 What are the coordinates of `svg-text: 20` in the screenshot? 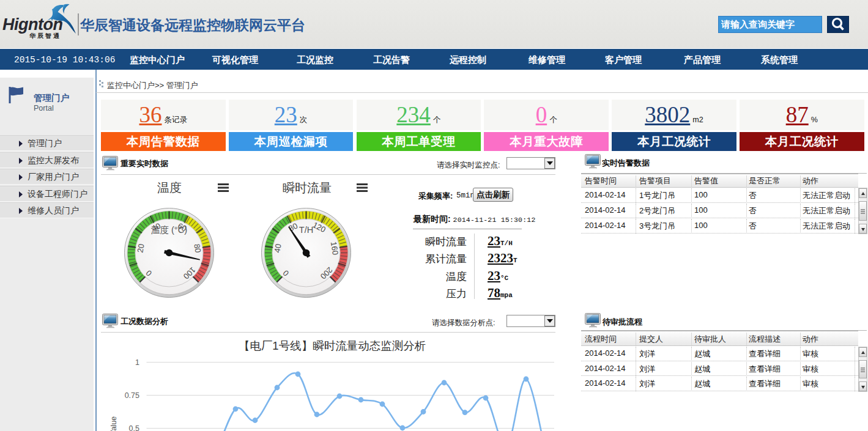 It's located at (141, 248).